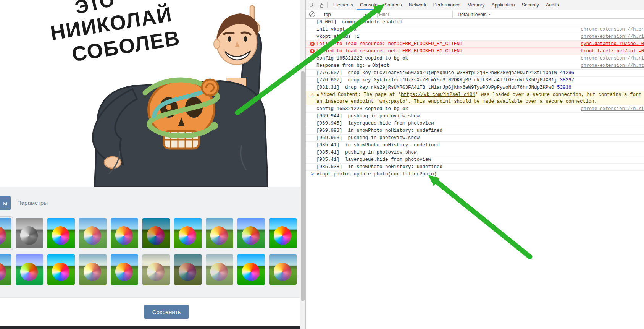 The width and height of the screenshot is (644, 329). I want to click on console-source-link: front.facetz.net/col…=0, so click(611, 51).